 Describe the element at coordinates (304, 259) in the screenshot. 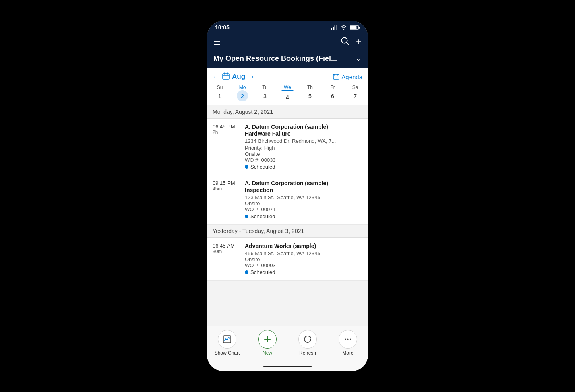

I see `booking-details-3: Adventure Works (sample) 456 Main St., S…` at that location.